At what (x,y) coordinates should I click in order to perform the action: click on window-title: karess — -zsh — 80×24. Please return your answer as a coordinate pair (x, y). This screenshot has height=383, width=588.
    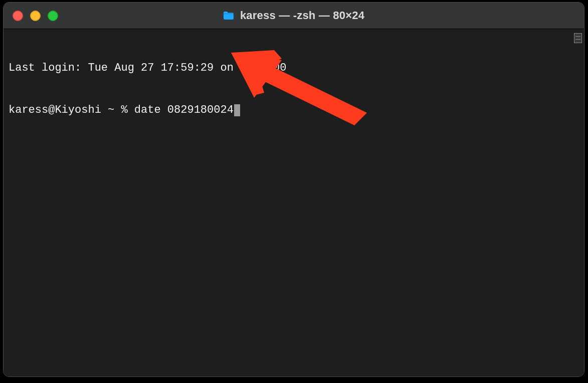
    Looking at the image, I should click on (302, 16).